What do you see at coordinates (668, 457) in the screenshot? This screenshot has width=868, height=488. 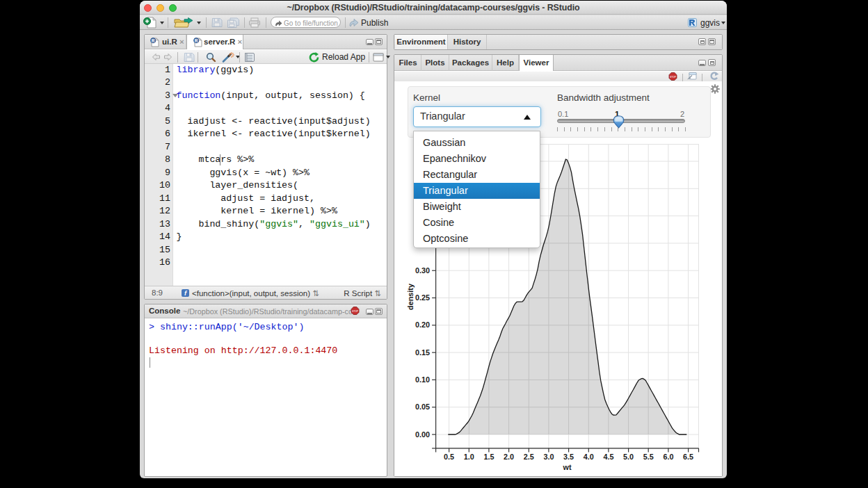 I see `svg-text: 6.0` at bounding box center [668, 457].